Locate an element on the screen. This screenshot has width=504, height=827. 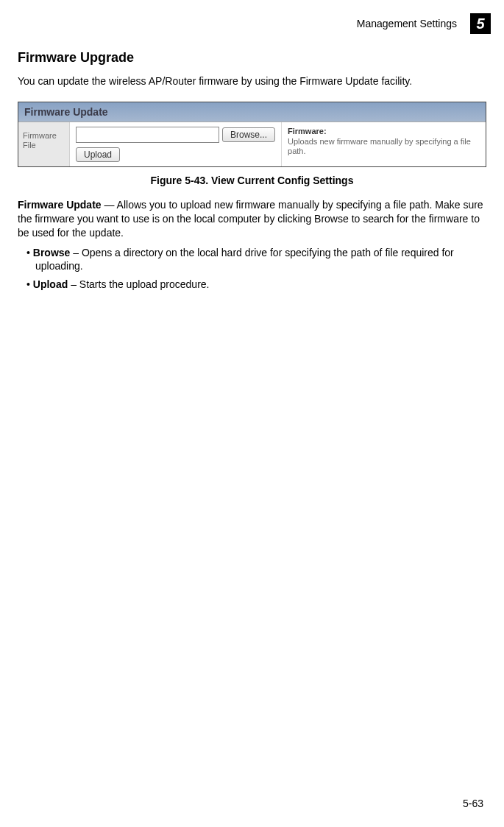
firmware-update-term: Firmware Update is located at coordinates (60, 205).